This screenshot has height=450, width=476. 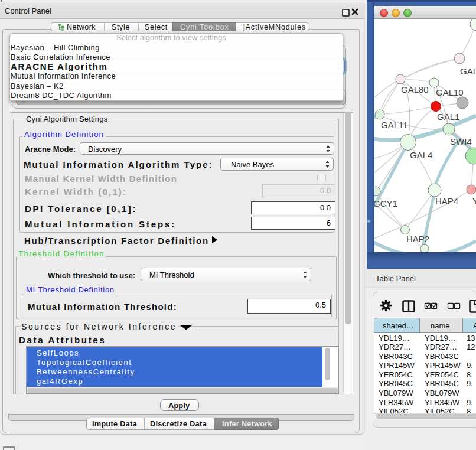 What do you see at coordinates (448, 117) in the screenshot?
I see `svg-text: GAL1` at bounding box center [448, 117].